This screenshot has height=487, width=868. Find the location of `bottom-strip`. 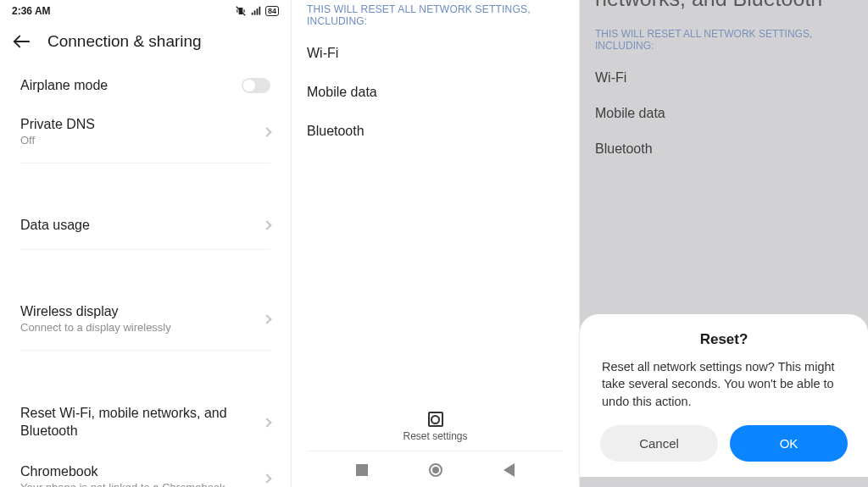

bottom-strip is located at coordinates (724, 482).